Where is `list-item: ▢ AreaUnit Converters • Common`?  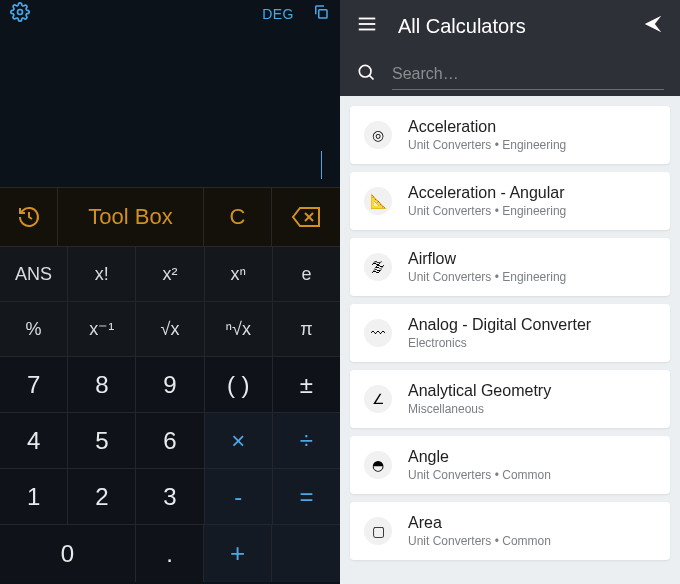 list-item: ▢ AreaUnit Converters • Common is located at coordinates (510, 531).